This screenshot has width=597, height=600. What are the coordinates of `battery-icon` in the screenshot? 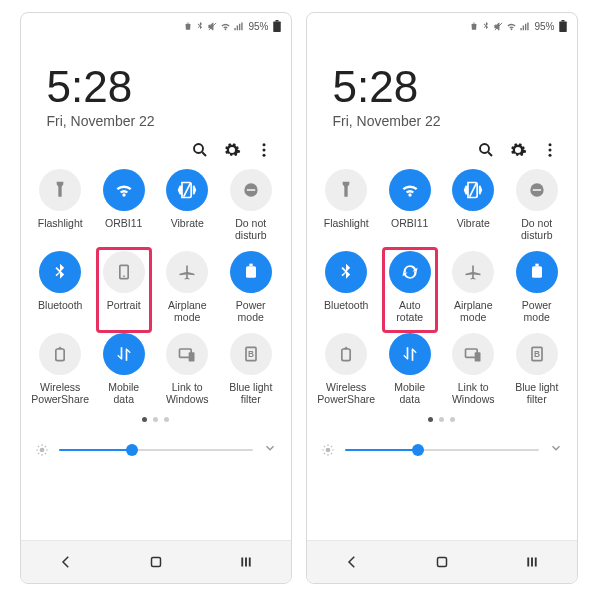 It's located at (277, 26).